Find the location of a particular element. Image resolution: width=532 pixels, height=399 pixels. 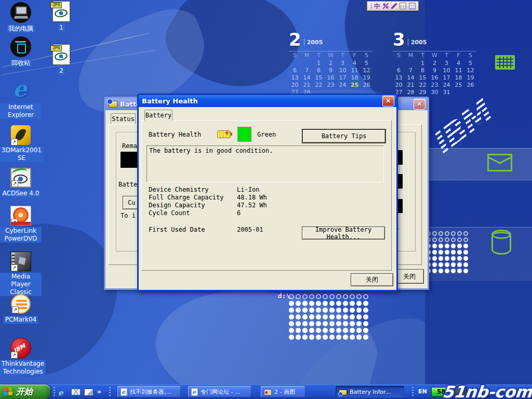

language-indicator: EN is located at coordinates (423, 392).